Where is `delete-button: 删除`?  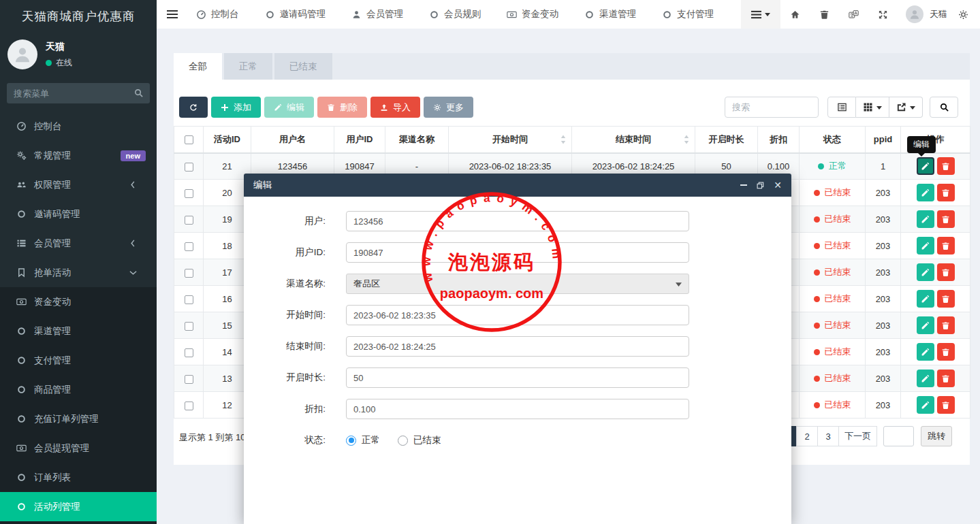 delete-button: 删除 is located at coordinates (342, 108).